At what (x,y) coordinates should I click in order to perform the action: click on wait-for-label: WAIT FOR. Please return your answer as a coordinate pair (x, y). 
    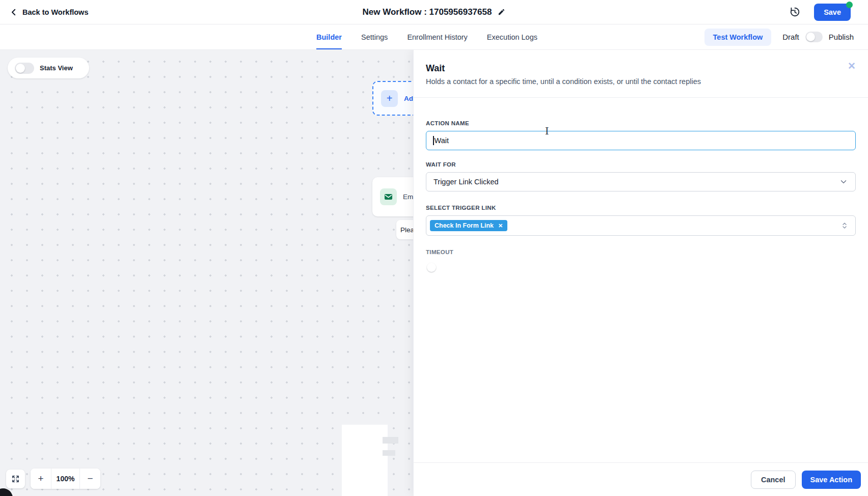
    Looking at the image, I should click on (641, 164).